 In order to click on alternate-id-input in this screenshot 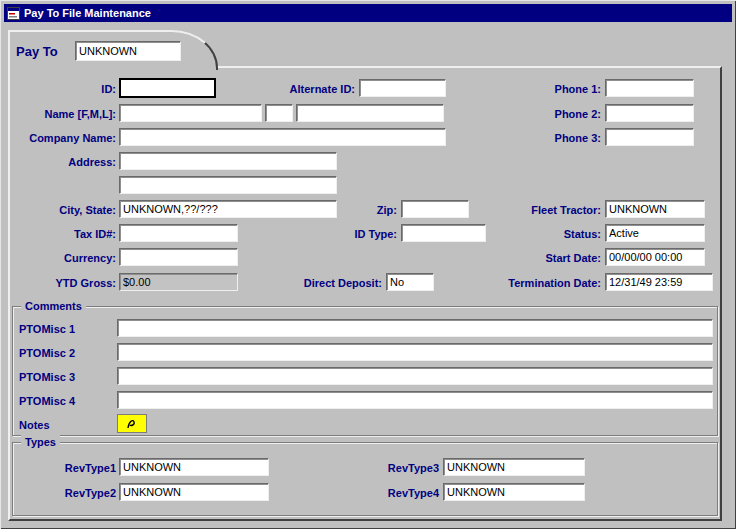, I will do `click(402, 88)`.